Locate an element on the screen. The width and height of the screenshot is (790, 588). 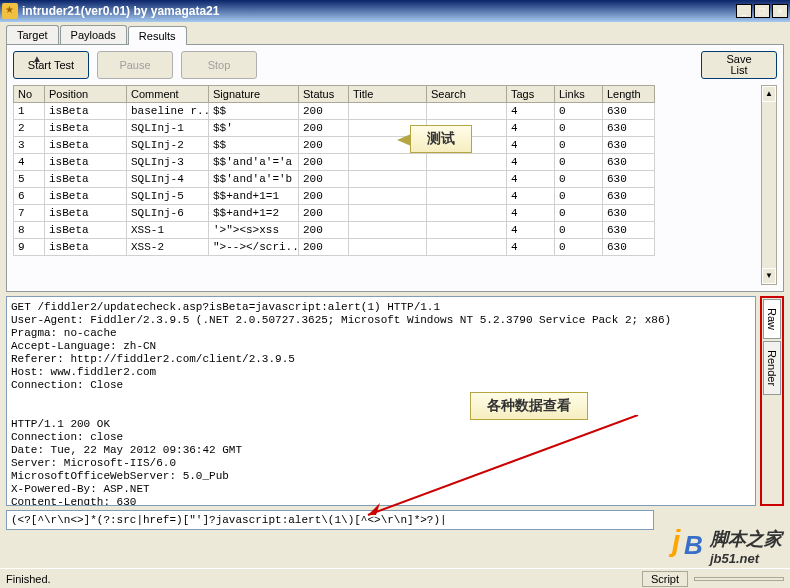
table-row: 4isBetaSQLInj-3$$'and'a'='a20040630 is located at coordinates (387, 162).